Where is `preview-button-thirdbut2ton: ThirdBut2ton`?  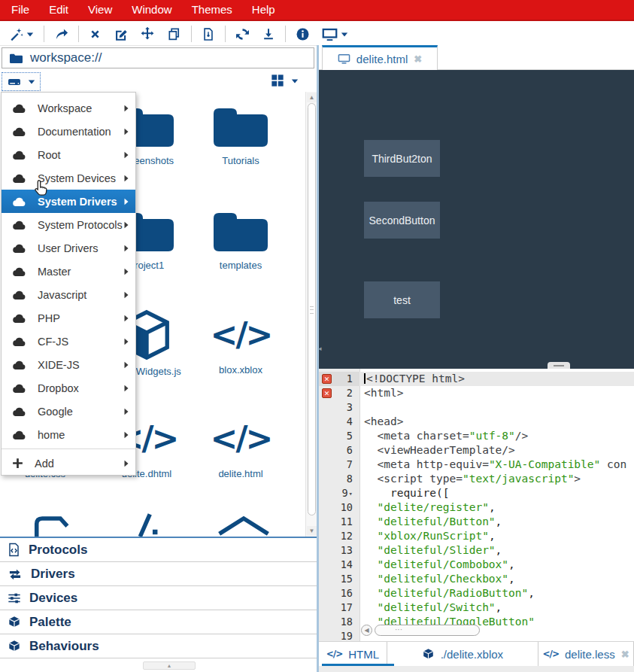 preview-button-thirdbut2ton: ThirdBut2ton is located at coordinates (402, 158).